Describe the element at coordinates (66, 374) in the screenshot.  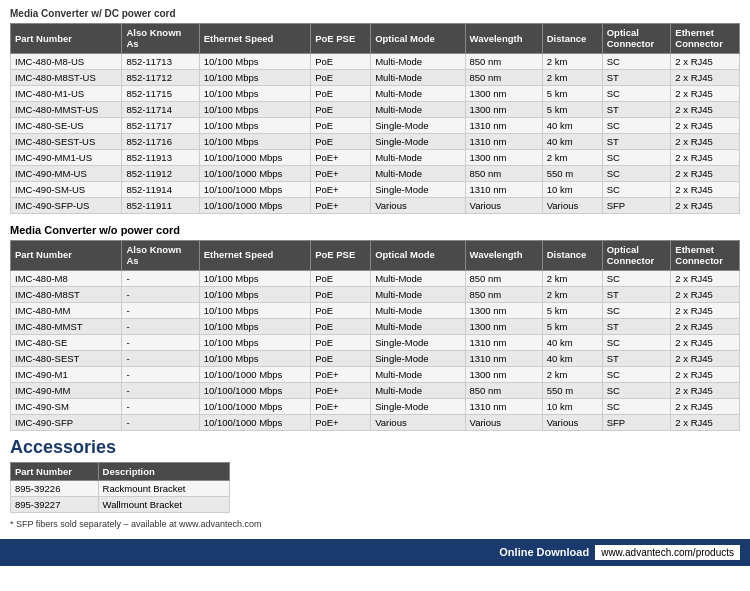
I see `table-cell: IMC-490-M1` at that location.